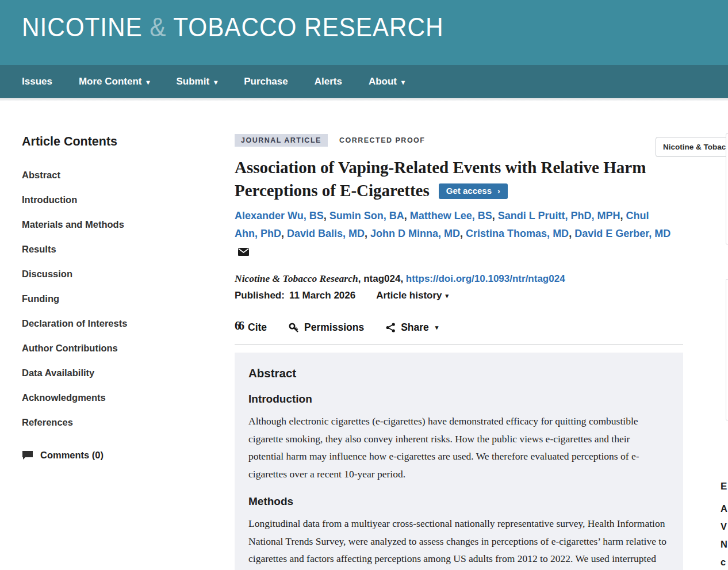  What do you see at coordinates (364, 82) in the screenshot?
I see `main-navbar: Issues More Content▾ Submit▾ Purchase Al…` at bounding box center [364, 82].